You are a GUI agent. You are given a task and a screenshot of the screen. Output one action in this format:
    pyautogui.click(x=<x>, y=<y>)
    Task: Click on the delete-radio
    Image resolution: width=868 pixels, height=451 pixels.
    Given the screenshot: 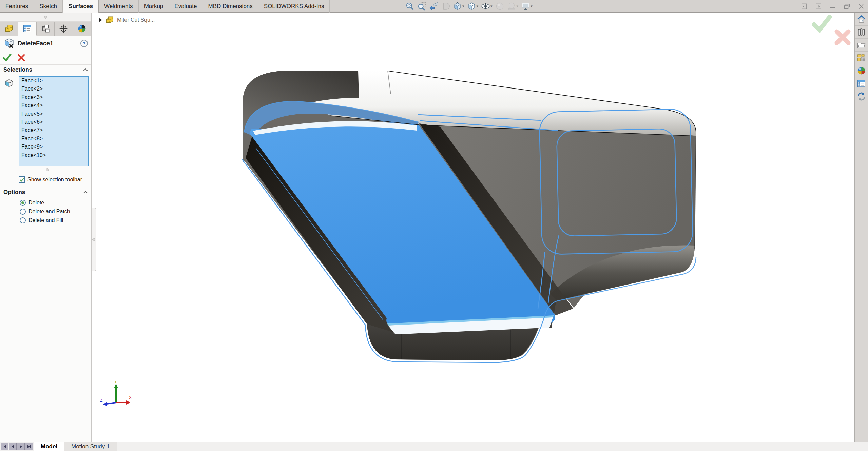 What is the action you would take?
    pyautogui.click(x=23, y=203)
    